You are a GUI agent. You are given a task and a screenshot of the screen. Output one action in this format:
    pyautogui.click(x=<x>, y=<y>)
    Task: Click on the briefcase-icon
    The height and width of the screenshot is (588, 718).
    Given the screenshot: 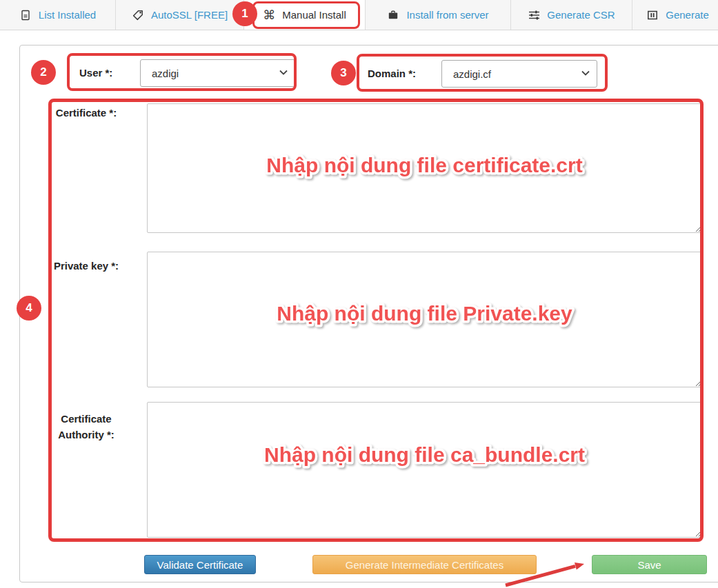 What is the action you would take?
    pyautogui.click(x=393, y=15)
    